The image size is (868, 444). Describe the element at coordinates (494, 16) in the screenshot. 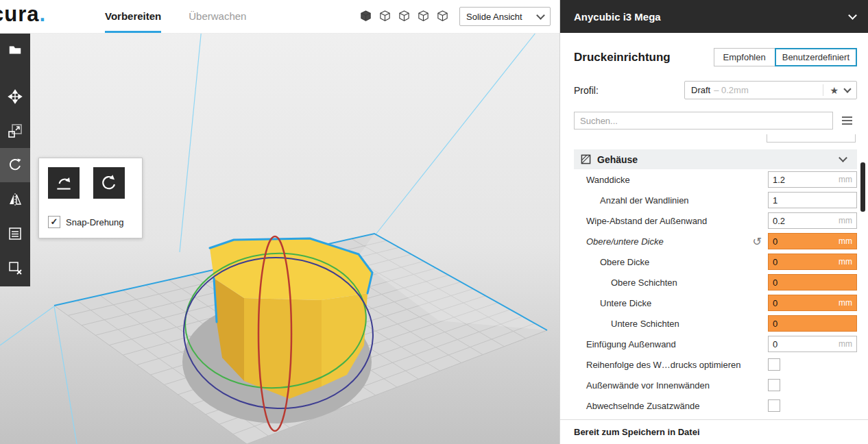

I see `view-mode-value: Solide Ansicht` at that location.